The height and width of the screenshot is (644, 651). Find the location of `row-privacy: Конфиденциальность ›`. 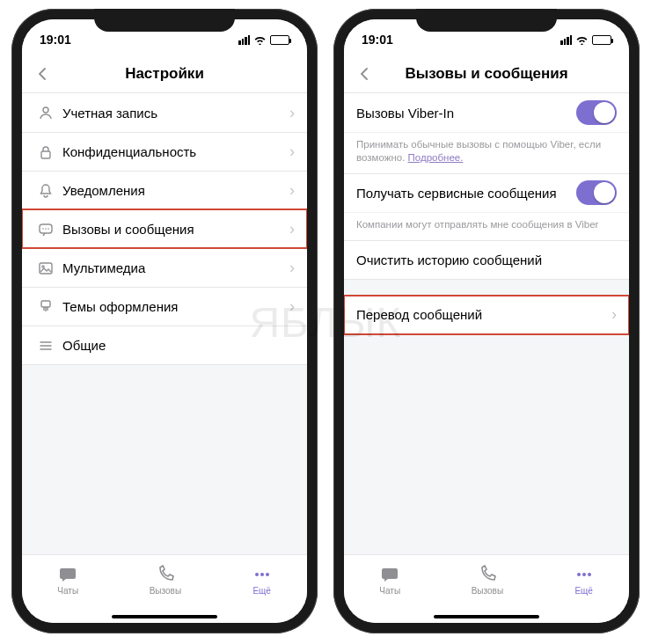

row-privacy: Конфиденциальность › is located at coordinates (165, 151).